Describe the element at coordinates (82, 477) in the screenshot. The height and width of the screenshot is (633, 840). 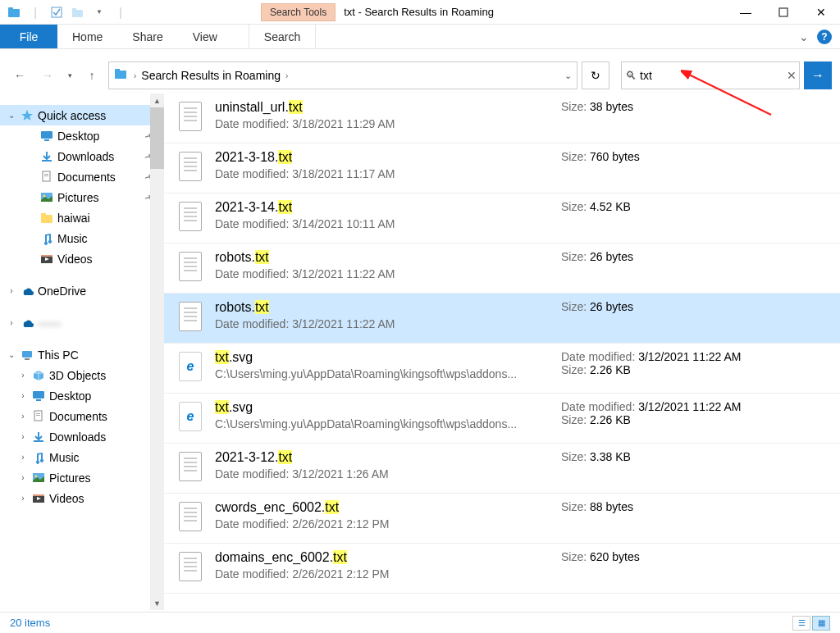
I see `sidebar-item-pictures: ›Pictures` at that location.